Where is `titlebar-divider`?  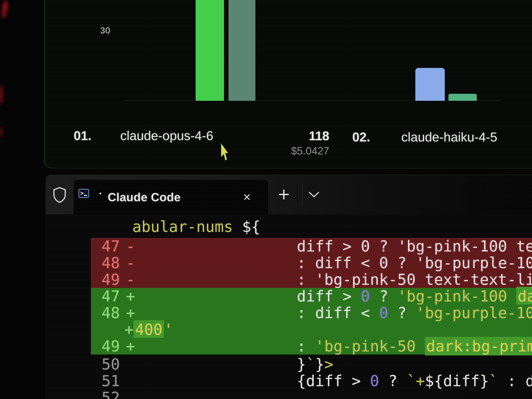 titlebar-divider is located at coordinates (303, 196).